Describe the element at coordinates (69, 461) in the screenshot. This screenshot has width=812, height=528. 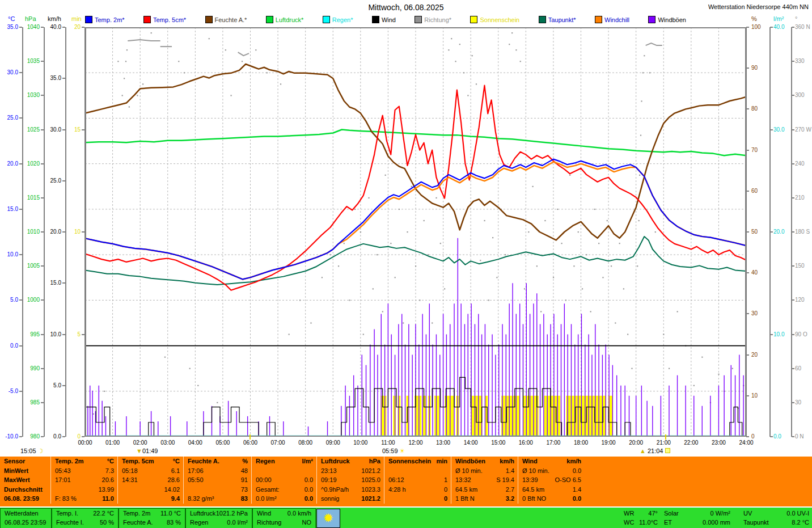
I see `stats-column-title: Temp. 2m` at that location.